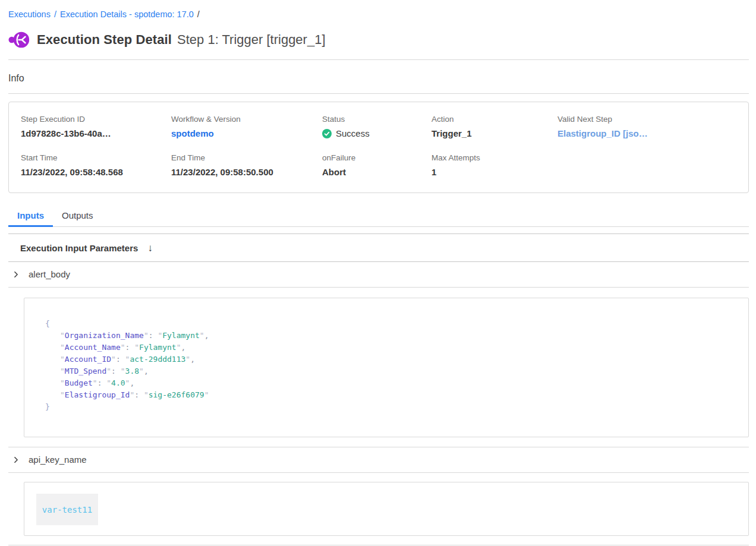 This screenshot has height=546, width=756. What do you see at coordinates (96, 127) in the screenshot?
I see `field-step-execution-id: Step Execution ID 1d97828c-13b6-40a…` at bounding box center [96, 127].